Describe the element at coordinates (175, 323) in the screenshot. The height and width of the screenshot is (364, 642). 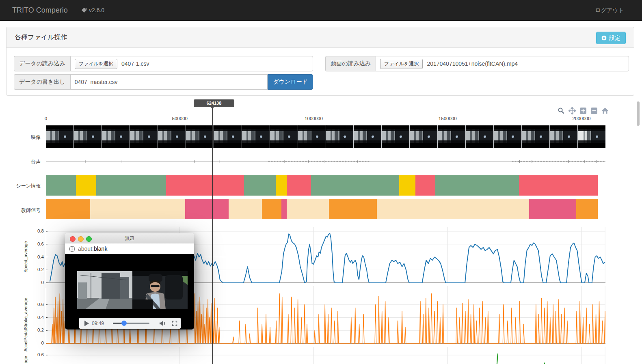
I see `fullscreen-icon` at that location.